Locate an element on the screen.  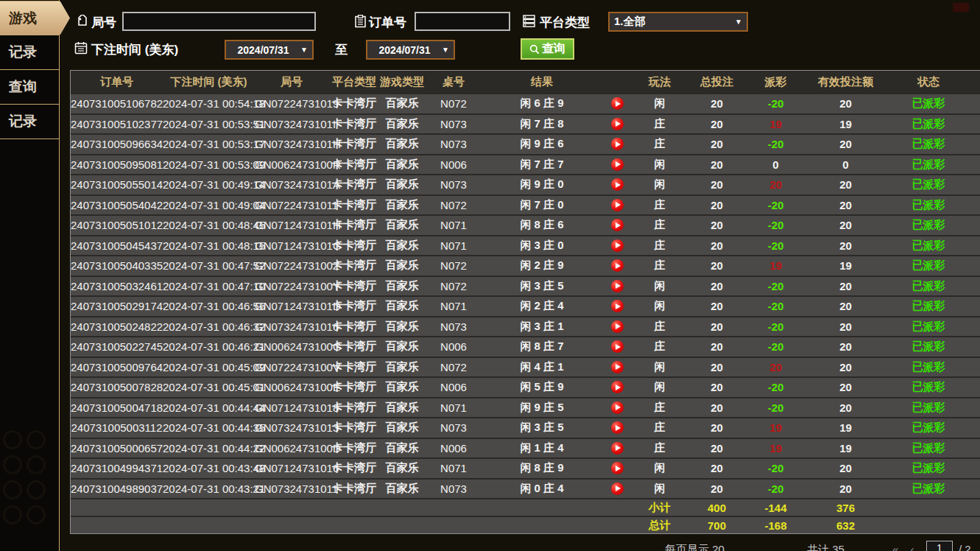
cell-bet-time: 2024-07-31 00:43:48 is located at coordinates (209, 468).